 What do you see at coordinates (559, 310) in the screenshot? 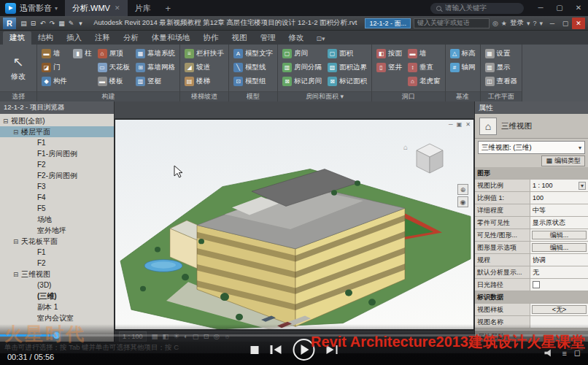
I see `property-value: <无>` at bounding box center [559, 310].